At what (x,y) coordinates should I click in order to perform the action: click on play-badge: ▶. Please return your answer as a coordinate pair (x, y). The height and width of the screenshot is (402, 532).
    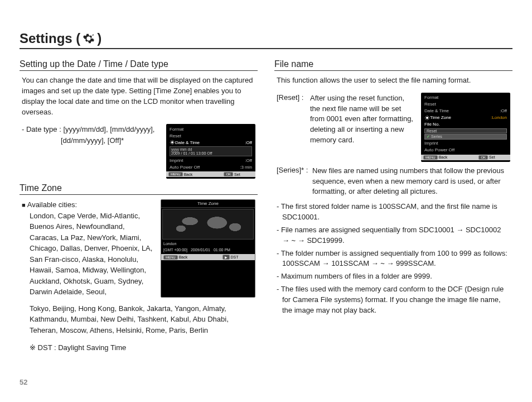
    Looking at the image, I should click on (226, 257).